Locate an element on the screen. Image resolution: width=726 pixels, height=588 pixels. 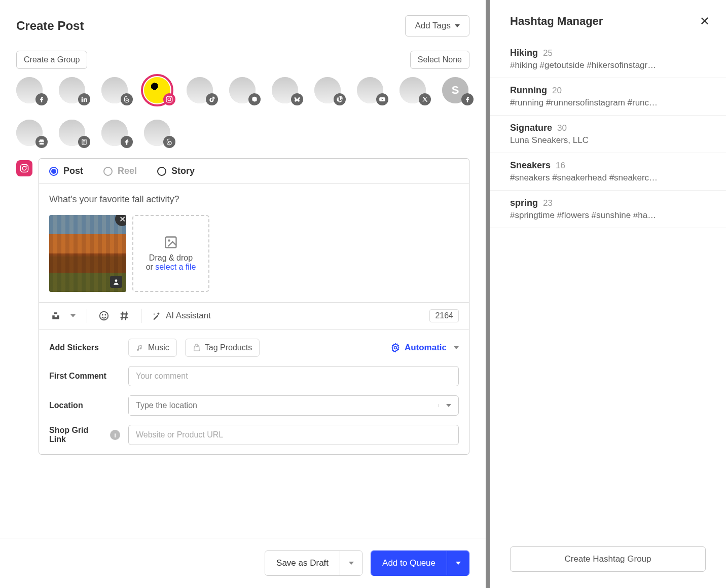
x-icon is located at coordinates (425, 99).